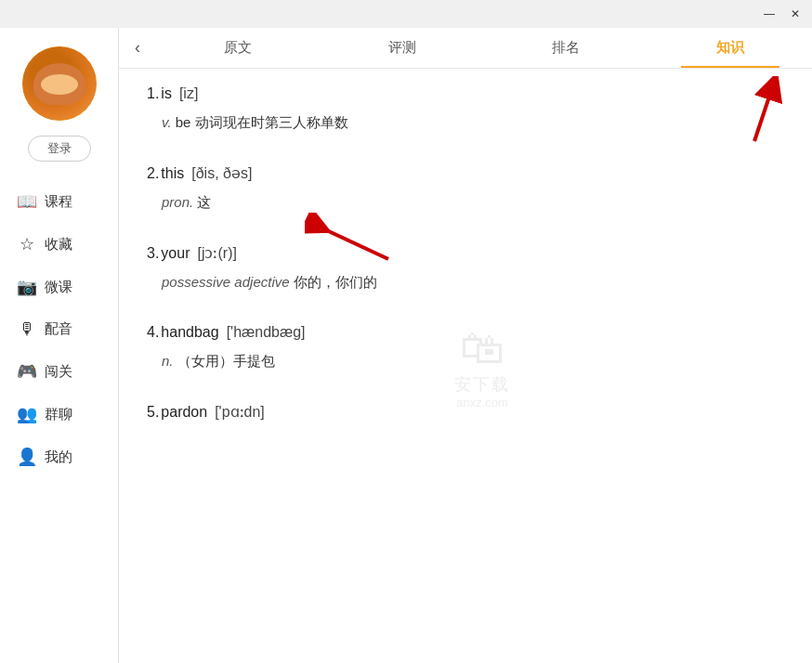 This screenshot has height=663, width=812. Describe the element at coordinates (27, 202) in the screenshot. I see `courses-icon: 📖` at that location.